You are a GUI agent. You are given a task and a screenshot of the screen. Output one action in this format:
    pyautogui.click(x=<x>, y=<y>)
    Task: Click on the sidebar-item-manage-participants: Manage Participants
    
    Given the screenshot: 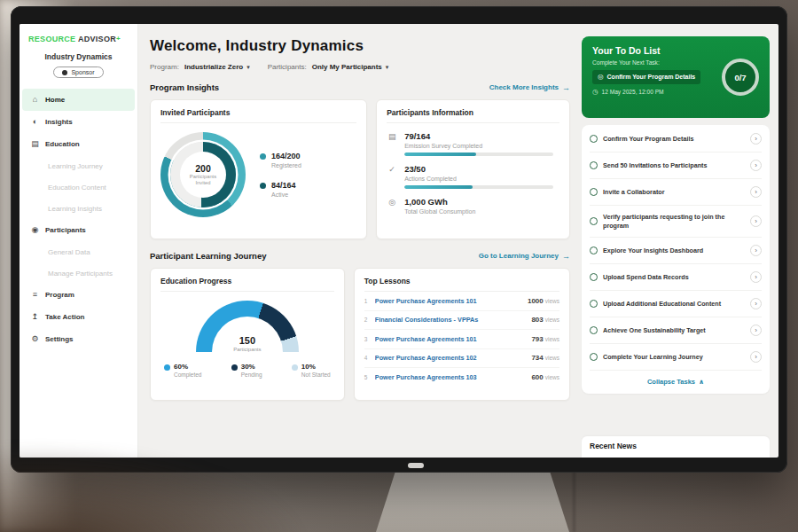 What is the action you would take?
    pyautogui.click(x=78, y=273)
    